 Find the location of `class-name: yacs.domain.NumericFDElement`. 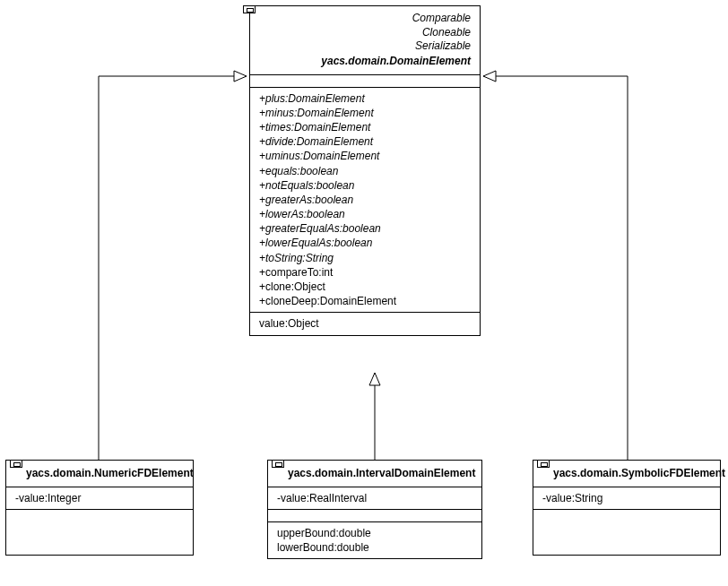

class-name: yacs.domain.NumericFDElement is located at coordinates (105, 473).